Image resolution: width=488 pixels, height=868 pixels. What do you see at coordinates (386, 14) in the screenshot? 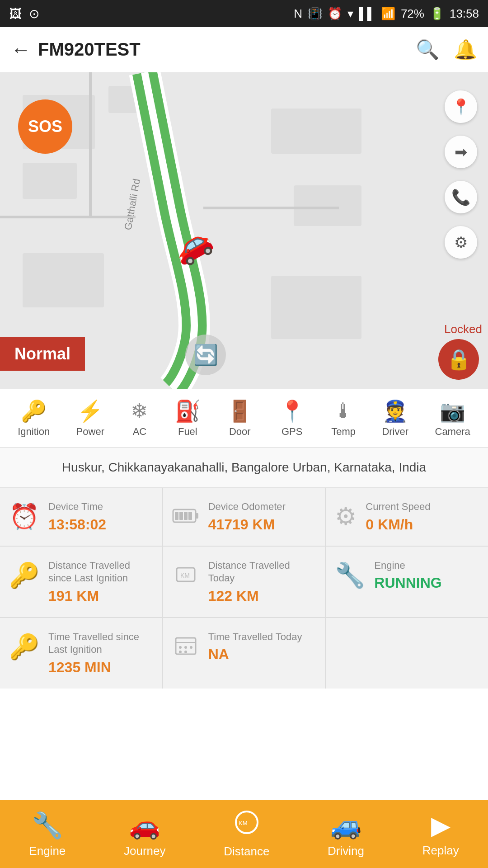
I see `status-right: N 📳 ⏰ ▾ ▌▌ 📶 72% 🔋 13:58` at bounding box center [386, 14].